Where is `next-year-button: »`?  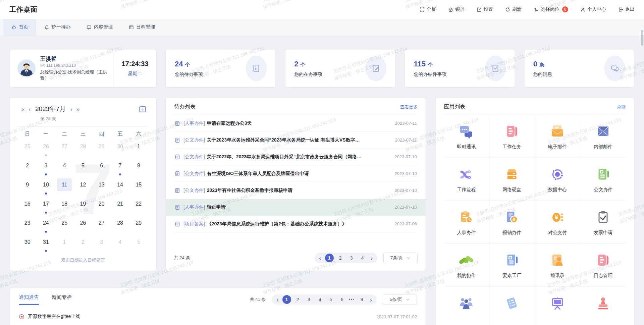
next-year-button: » is located at coordinates (78, 109).